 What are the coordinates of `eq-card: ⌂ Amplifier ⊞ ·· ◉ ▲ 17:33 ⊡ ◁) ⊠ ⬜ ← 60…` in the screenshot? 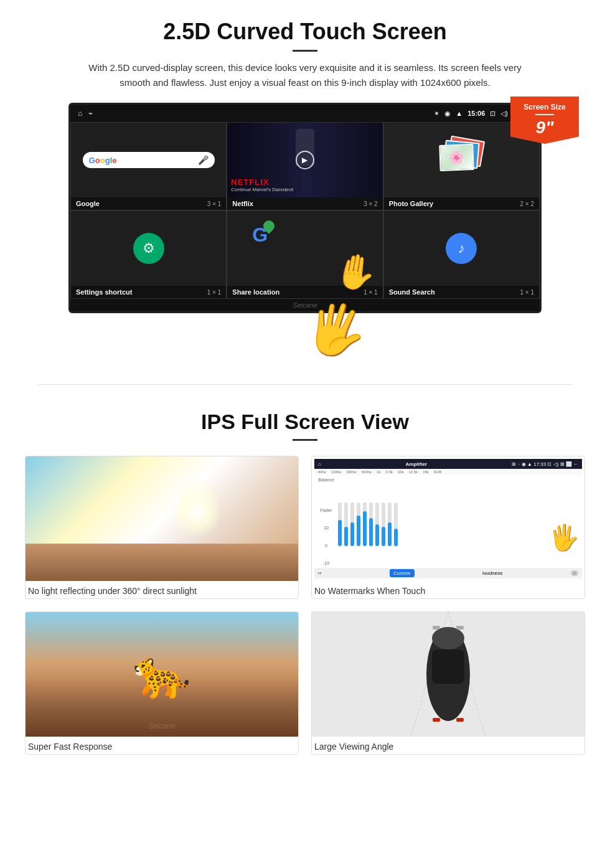 It's located at (448, 527).